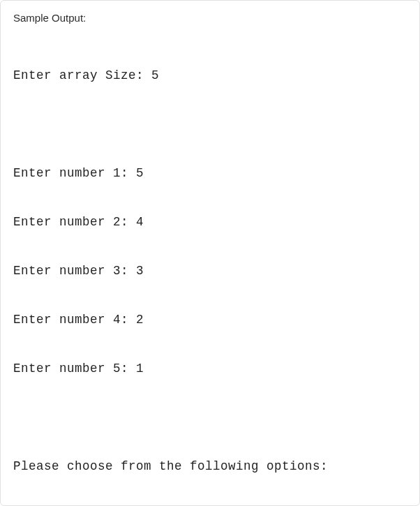 The height and width of the screenshot is (506, 420). I want to click on line-choose-prompt: Please choose from the following options…, so click(210, 466).